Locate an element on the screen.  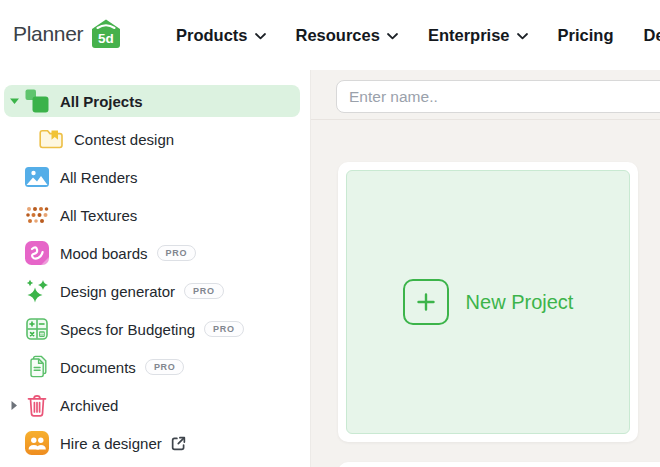
nav-item-design-truncated: Des is located at coordinates (652, 36).